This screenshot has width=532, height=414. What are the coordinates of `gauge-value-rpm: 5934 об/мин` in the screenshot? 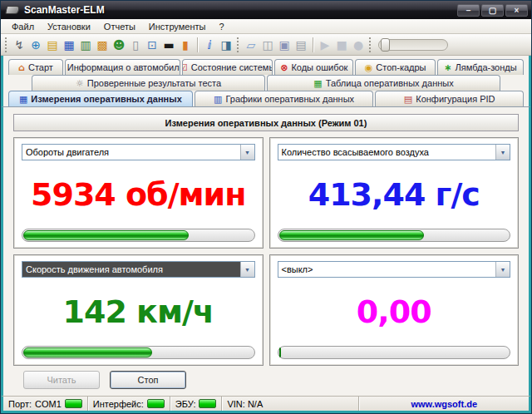 It's located at (138, 195).